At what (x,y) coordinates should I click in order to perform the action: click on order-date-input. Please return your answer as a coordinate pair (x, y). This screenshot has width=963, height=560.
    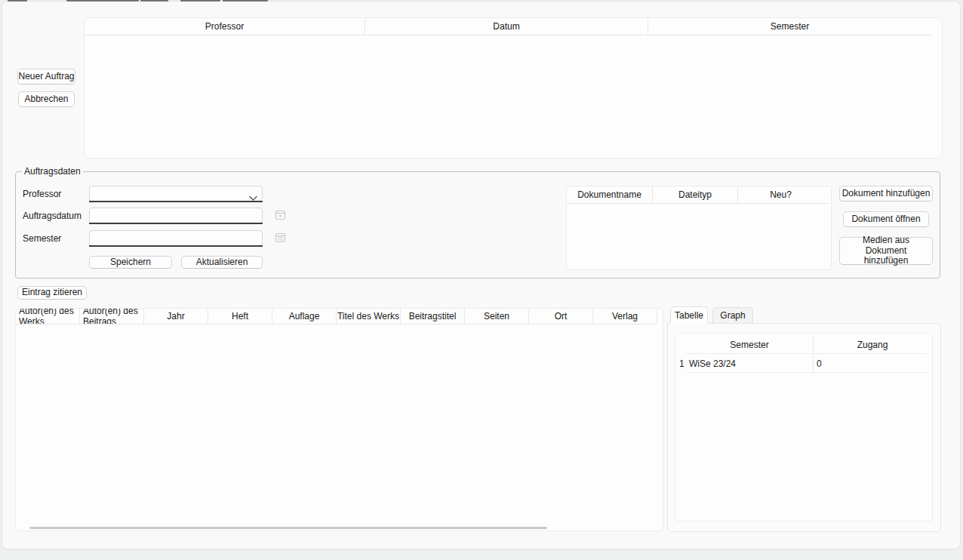
    Looking at the image, I should click on (176, 216).